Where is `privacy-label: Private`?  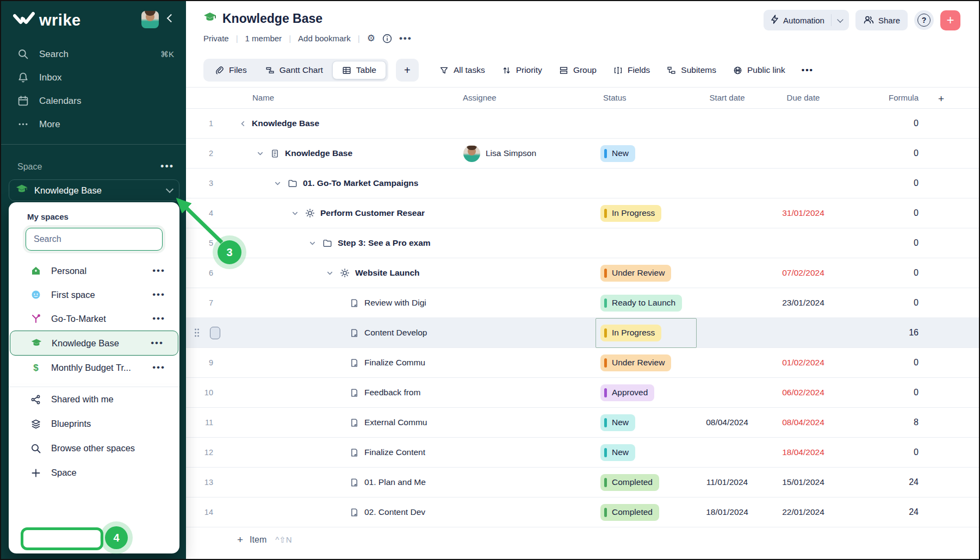
privacy-label: Private is located at coordinates (216, 38).